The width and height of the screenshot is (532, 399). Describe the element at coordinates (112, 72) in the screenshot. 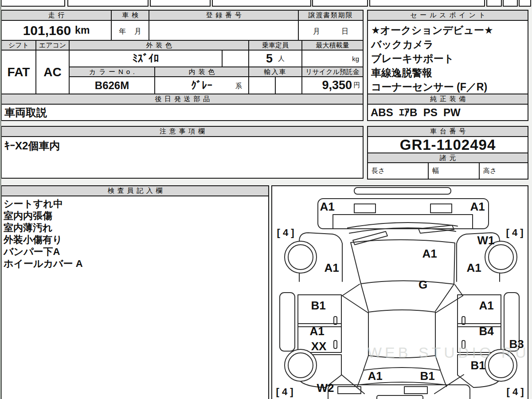

I see `color-no-header: カラーNo.` at that location.